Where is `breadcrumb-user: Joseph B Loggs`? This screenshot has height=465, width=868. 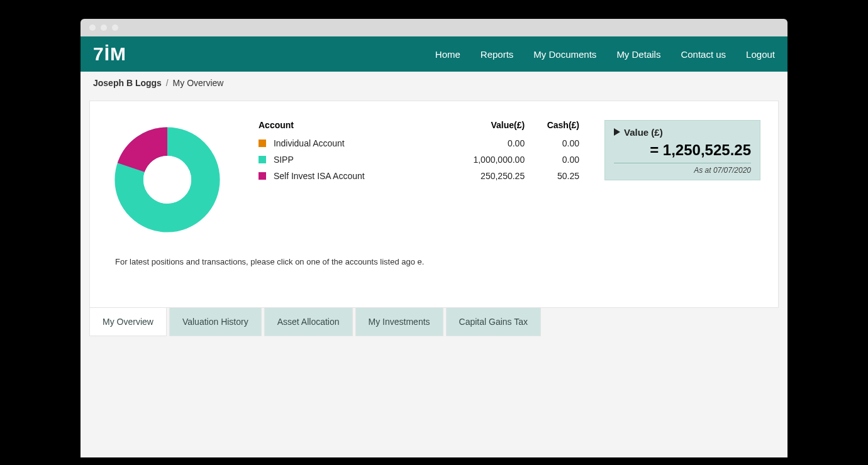 breadcrumb-user: Joseph B Loggs is located at coordinates (127, 83).